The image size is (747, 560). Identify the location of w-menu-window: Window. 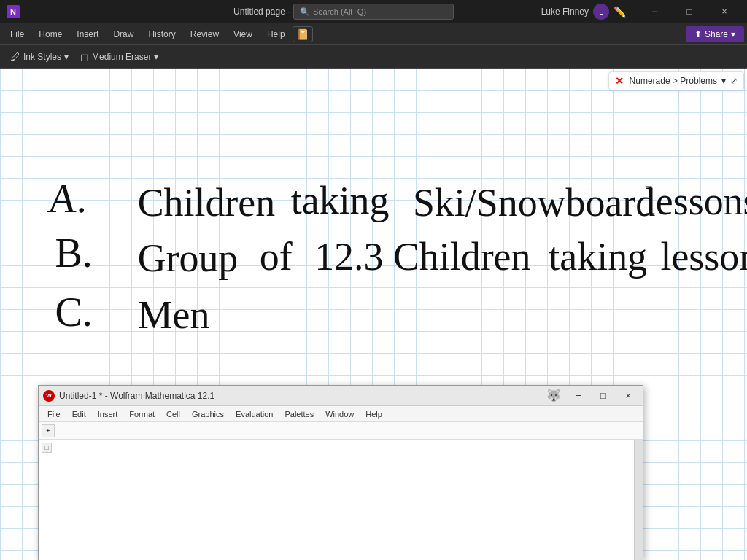
(340, 414).